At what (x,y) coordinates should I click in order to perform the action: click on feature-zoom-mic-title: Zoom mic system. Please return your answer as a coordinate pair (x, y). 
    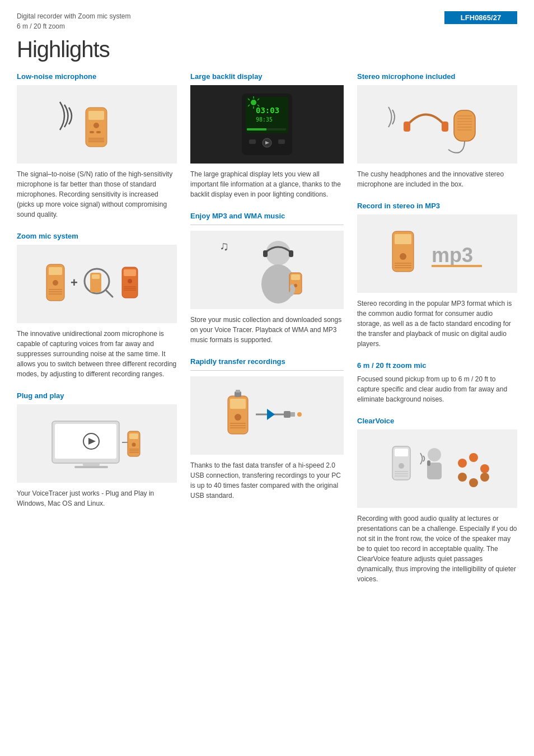
    Looking at the image, I should click on (97, 236).